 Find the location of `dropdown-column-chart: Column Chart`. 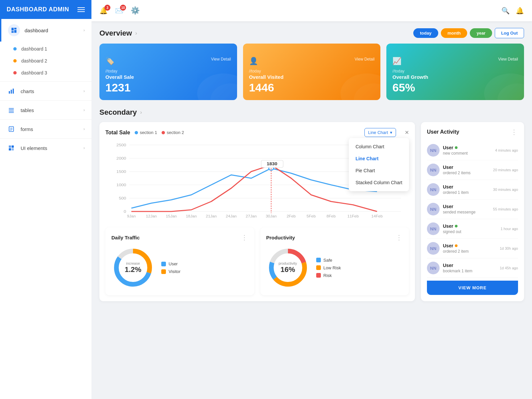

dropdown-column-chart: Column Chart is located at coordinates (379, 147).